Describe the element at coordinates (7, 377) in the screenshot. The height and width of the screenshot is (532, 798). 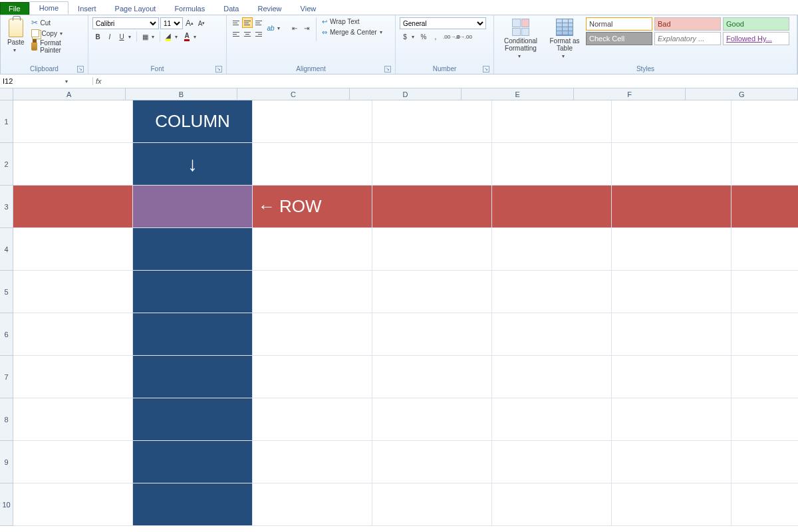
I see `row-header-7: 7` at that location.